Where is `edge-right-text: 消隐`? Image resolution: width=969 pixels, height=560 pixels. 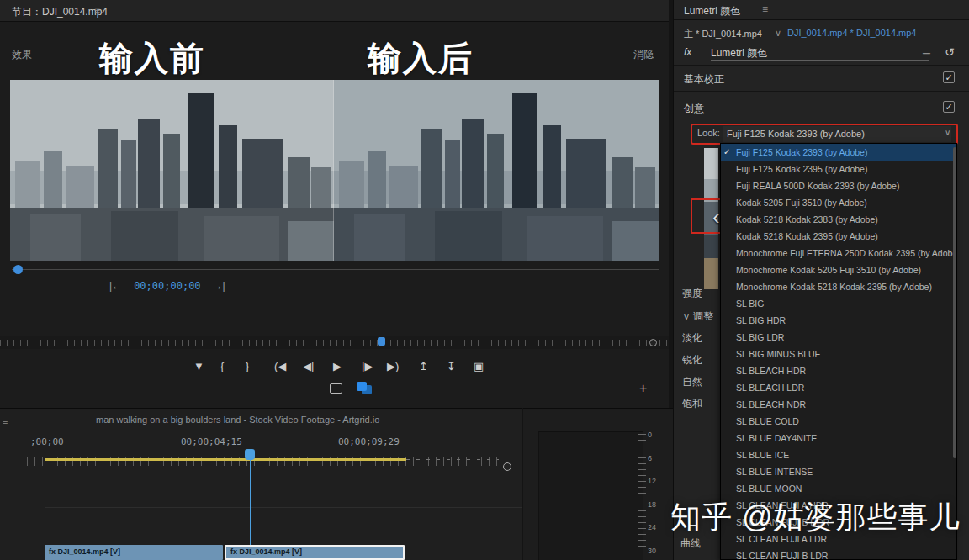
edge-right-text: 消隐 is located at coordinates (643, 55).